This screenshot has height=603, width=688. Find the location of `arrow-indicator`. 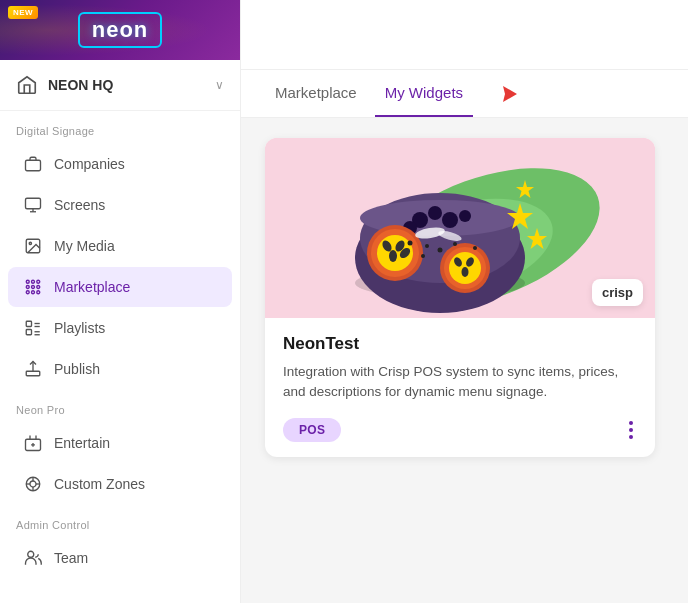

arrow-indicator is located at coordinates (503, 94).